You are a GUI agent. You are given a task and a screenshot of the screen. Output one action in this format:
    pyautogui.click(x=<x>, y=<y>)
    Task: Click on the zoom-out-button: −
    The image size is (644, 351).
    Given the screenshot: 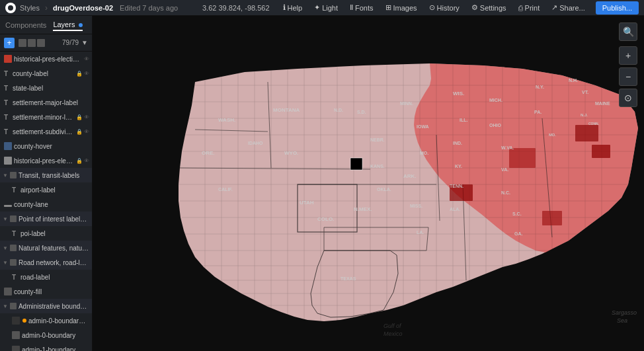 What is the action you would take?
    pyautogui.click(x=628, y=77)
    